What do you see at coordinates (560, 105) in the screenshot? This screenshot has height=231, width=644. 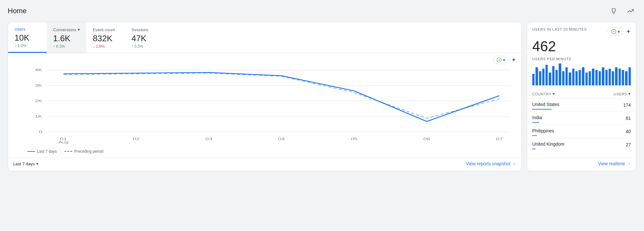 I see `country-name: United States` at bounding box center [560, 105].